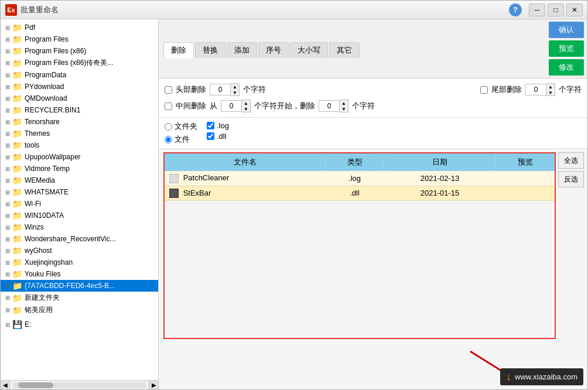 The width and height of the screenshot is (588, 390). What do you see at coordinates (551, 87) in the screenshot?
I see `tail-delete-spin-up: ▲` at bounding box center [551, 87].